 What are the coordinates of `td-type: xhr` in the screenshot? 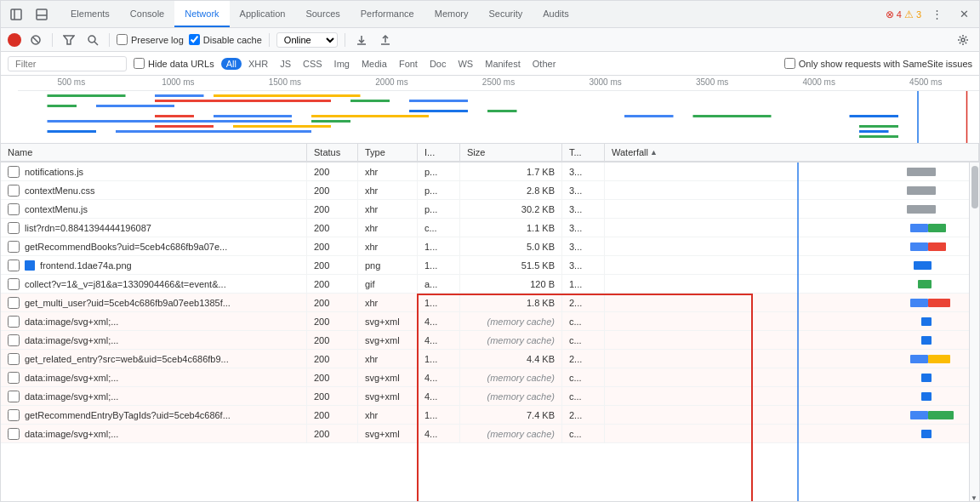 It's located at (388, 359).